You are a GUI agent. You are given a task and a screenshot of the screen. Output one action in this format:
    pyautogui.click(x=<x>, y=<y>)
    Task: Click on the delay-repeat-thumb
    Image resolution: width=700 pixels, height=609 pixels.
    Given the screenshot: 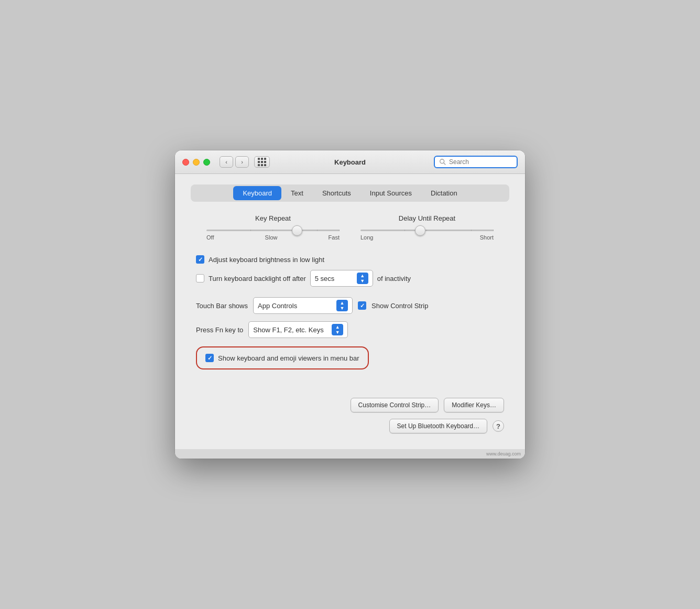 What is the action you would take?
    pyautogui.click(x=420, y=231)
    